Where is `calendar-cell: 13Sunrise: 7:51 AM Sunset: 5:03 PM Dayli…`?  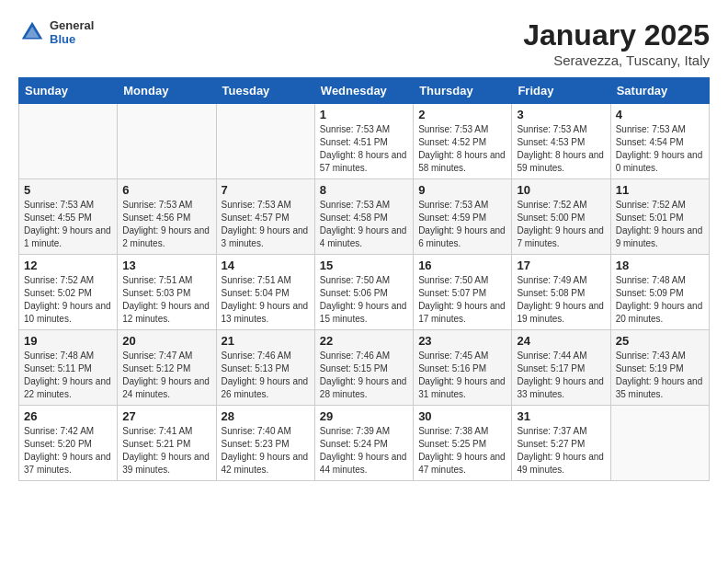 calendar-cell: 13Sunrise: 7:51 AM Sunset: 5:03 PM Dayli… is located at coordinates (167, 293).